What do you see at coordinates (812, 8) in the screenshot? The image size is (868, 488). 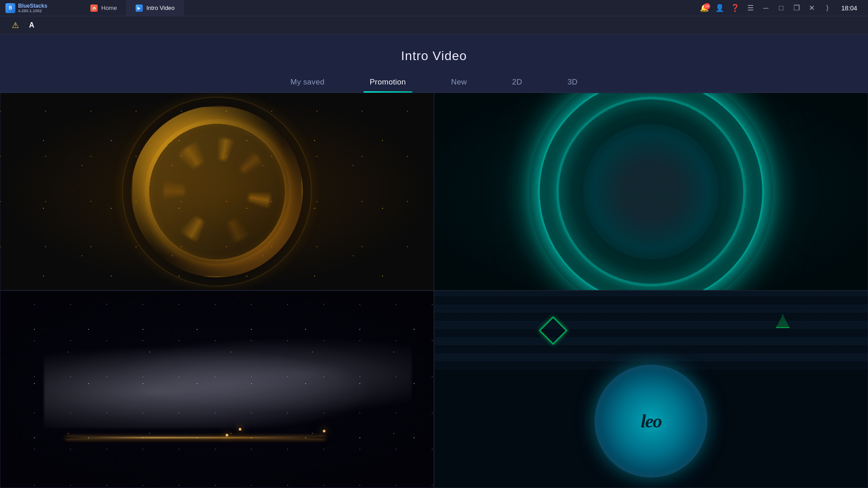 I see `close-button: ✕` at bounding box center [812, 8].